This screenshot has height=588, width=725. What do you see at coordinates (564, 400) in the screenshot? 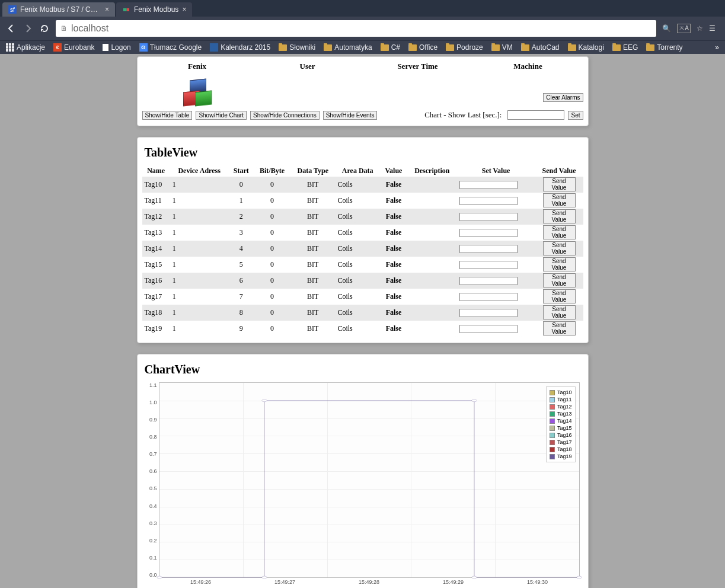
I see `legend-label: Tag11` at bounding box center [564, 400].